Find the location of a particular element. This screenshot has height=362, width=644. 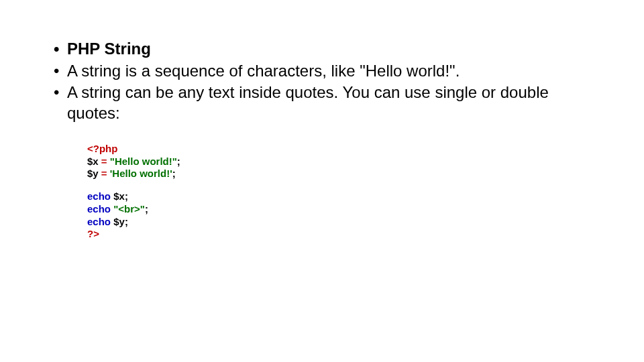

code-line: $y = 'Hello world!'; is located at coordinates (342, 174).